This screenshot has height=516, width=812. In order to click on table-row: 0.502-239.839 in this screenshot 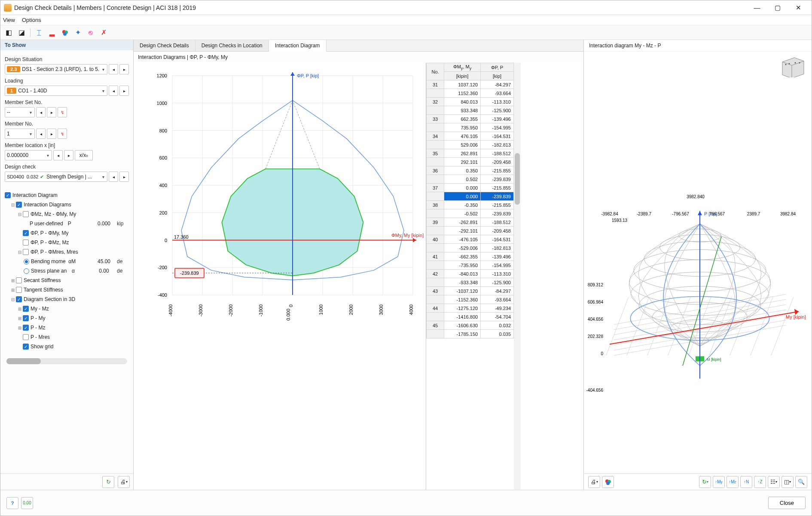, I will do `click(470, 179)`.